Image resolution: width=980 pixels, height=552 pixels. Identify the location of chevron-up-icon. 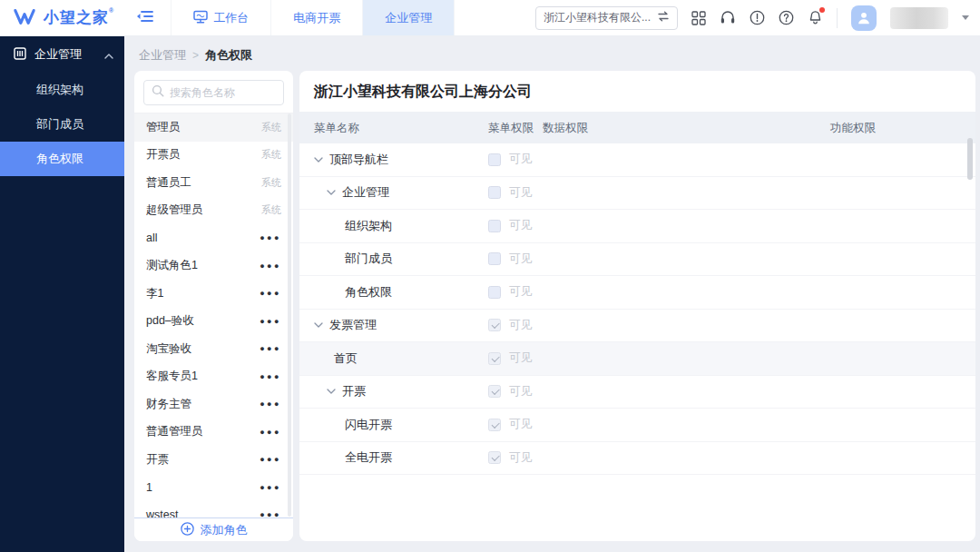
(109, 54).